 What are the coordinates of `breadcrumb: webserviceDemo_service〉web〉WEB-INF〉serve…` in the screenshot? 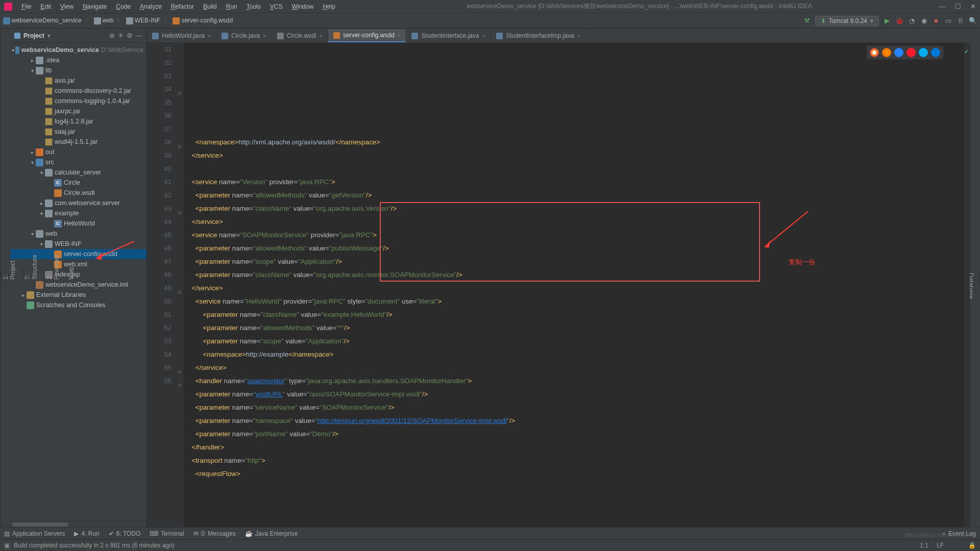 It's located at (118, 20).